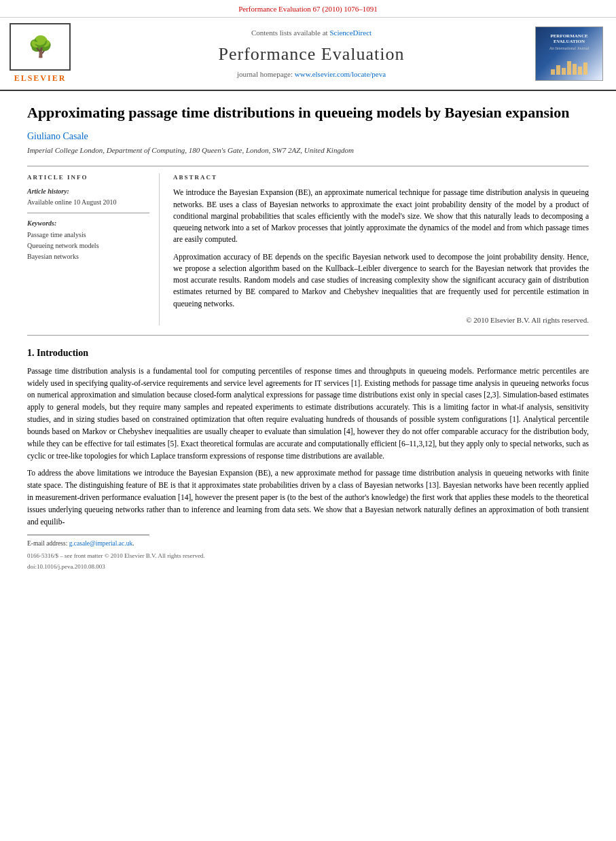 This screenshot has width=616, height=841. Describe the element at coordinates (88, 197) in the screenshot. I see `article-history-section: Article history: Available online 10 Aug…` at that location.